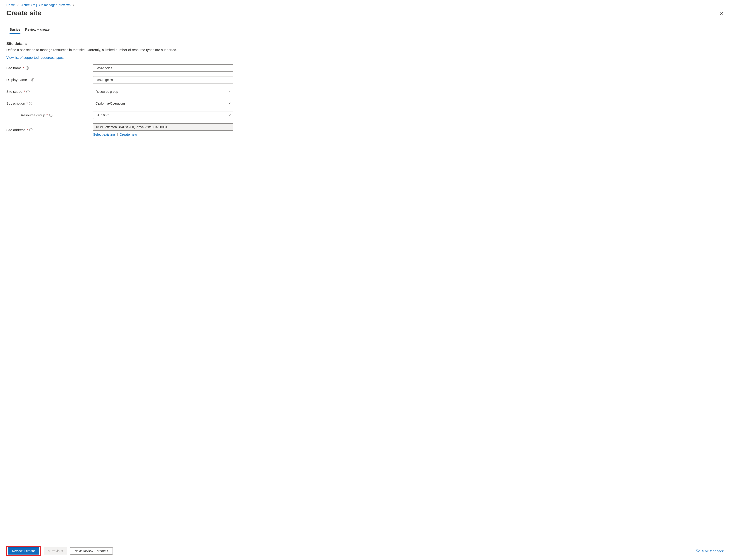 The width and height of the screenshot is (730, 560). Describe the element at coordinates (14, 68) in the screenshot. I see `label-site-name: Site name` at that location.